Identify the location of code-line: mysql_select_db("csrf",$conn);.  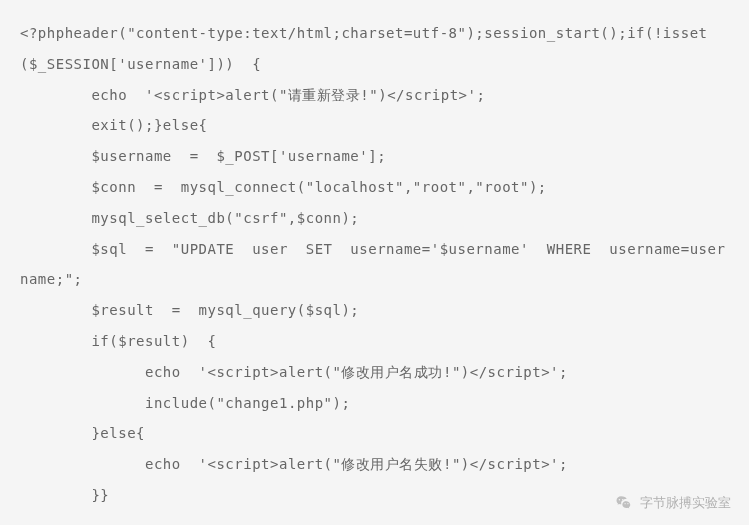
(190, 218).